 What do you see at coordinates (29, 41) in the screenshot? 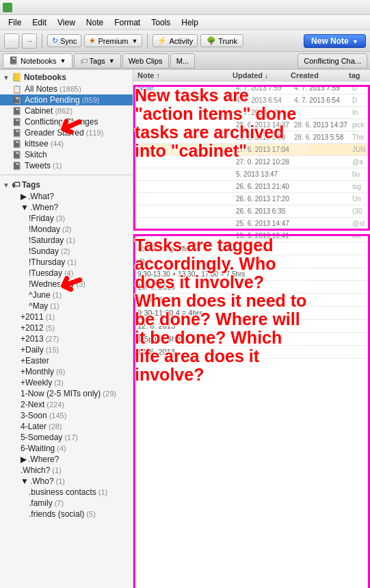
I see `forward-button: →` at bounding box center [29, 41].